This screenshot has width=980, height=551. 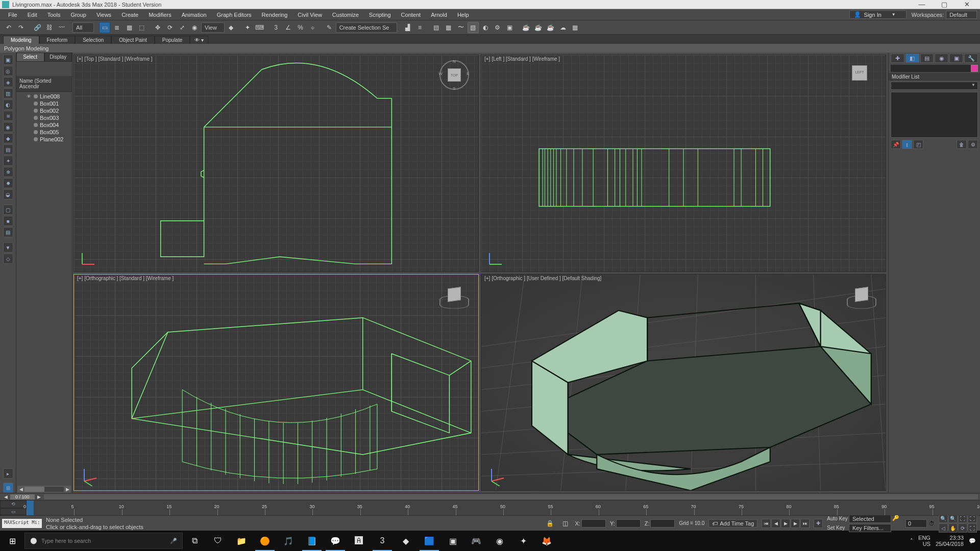 I want to click on scene-tab-display: Display, so click(x=58, y=57).